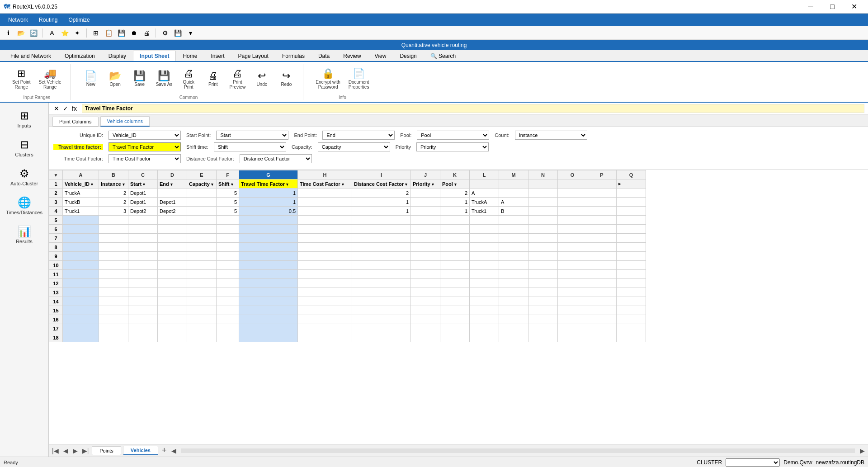  What do you see at coordinates (455, 184) in the screenshot?
I see `col-pool-header: Pool ▾` at bounding box center [455, 184].